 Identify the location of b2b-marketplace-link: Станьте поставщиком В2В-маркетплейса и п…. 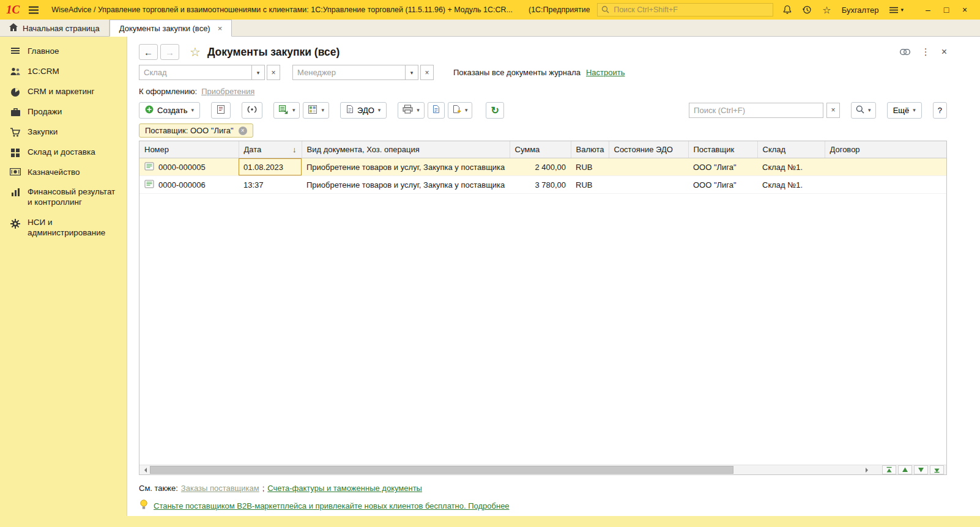
(332, 506).